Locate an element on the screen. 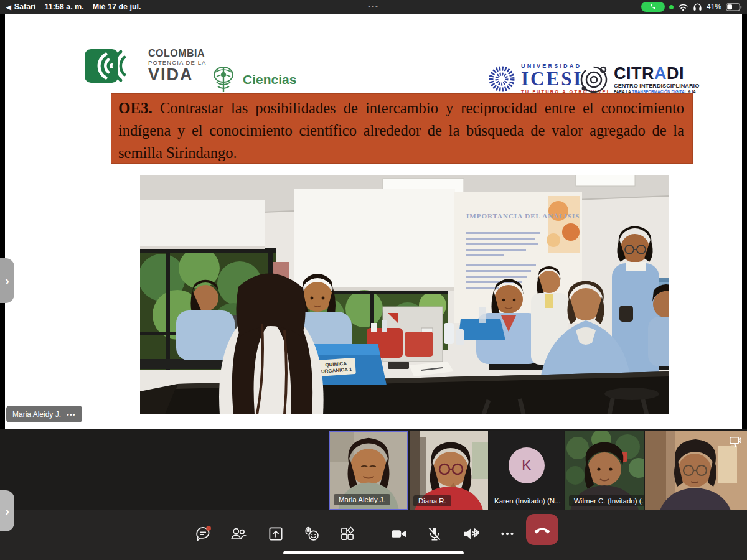  speaker-bluetooth-icon is located at coordinates (471, 534).